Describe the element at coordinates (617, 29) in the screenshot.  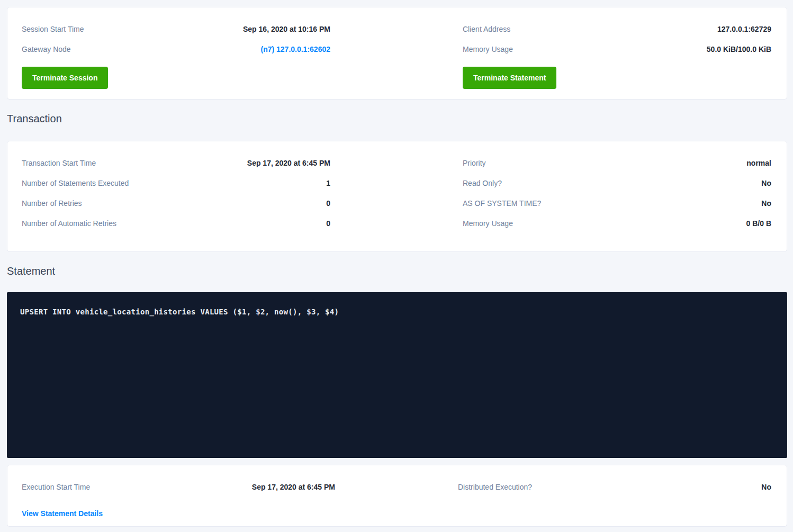
I see `summary-row: Client Address 127.0.0.1:62729` at that location.